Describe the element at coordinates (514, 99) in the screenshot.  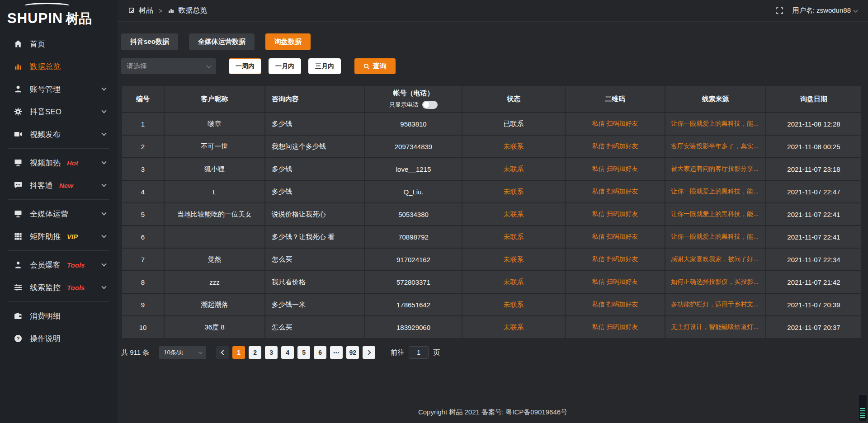
I see `column-header-status: 状态` at that location.